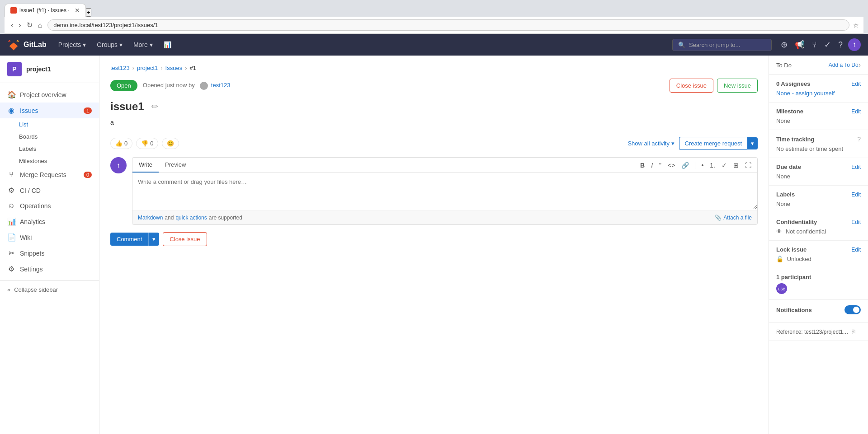 The height and width of the screenshot is (434, 868). What do you see at coordinates (860, 65) in the screenshot?
I see `todo-expand-button: ›` at bounding box center [860, 65].